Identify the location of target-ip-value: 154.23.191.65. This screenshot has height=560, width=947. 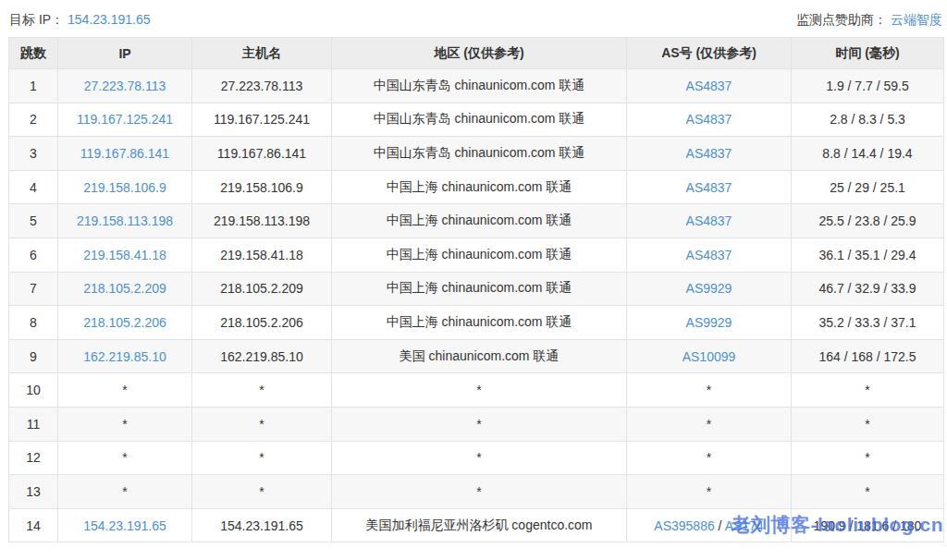
(109, 19).